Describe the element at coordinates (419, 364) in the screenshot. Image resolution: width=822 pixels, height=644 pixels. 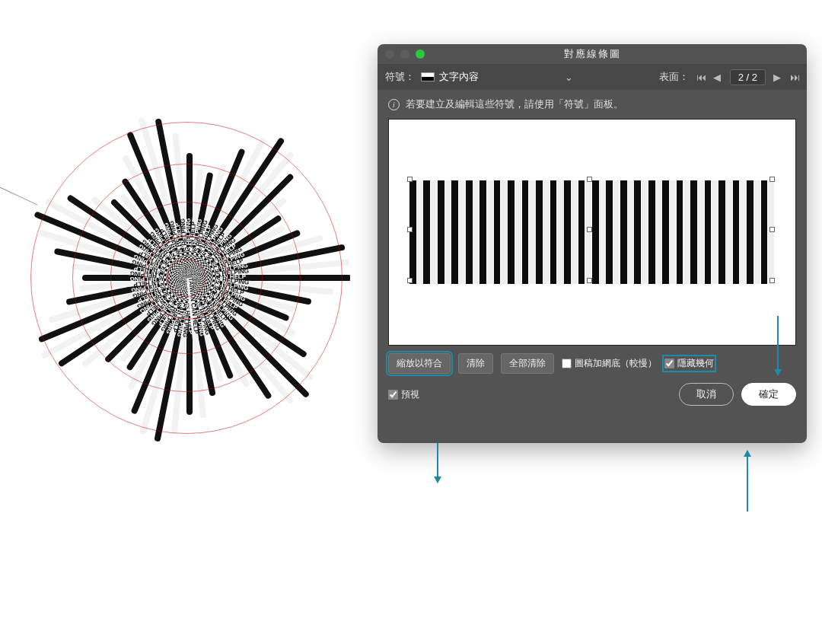
I see `scale-to-fit-button: 縮放以符合` at that location.